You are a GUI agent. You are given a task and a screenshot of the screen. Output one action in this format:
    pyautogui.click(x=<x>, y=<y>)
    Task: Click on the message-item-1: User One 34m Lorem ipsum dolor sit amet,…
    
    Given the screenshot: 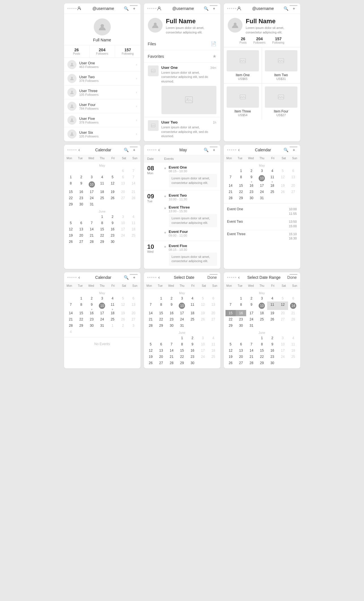 What is the action you would take?
    pyautogui.click(x=182, y=90)
    